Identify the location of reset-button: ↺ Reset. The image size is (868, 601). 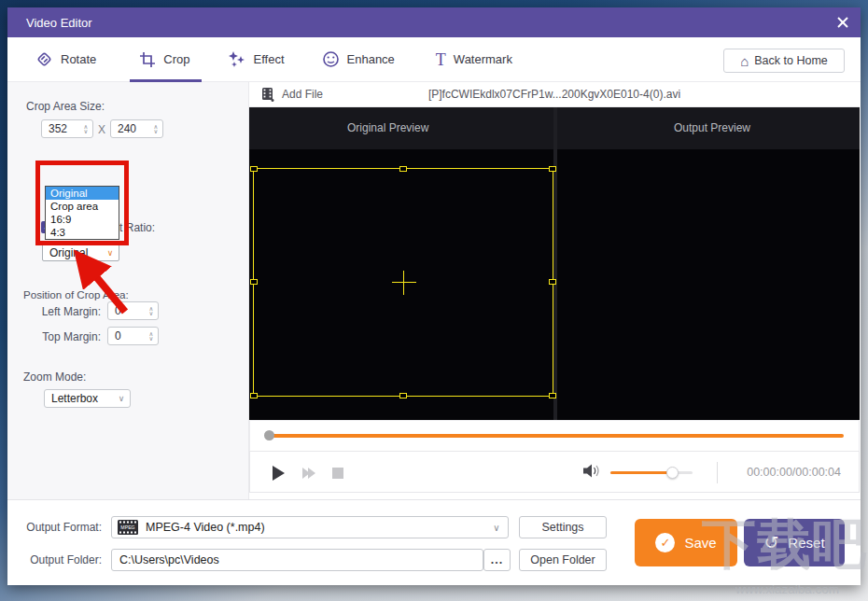
(794, 543).